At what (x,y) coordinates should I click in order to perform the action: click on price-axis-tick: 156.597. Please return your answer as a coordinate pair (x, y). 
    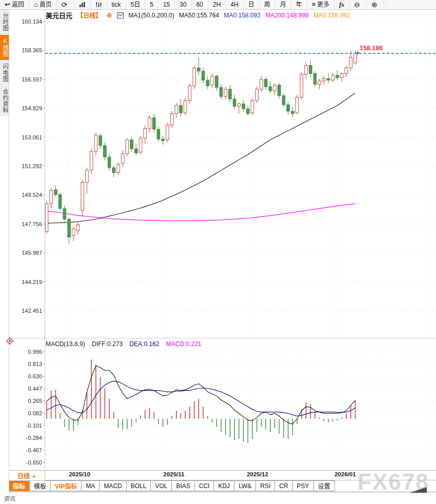
    Looking at the image, I should click on (32, 79).